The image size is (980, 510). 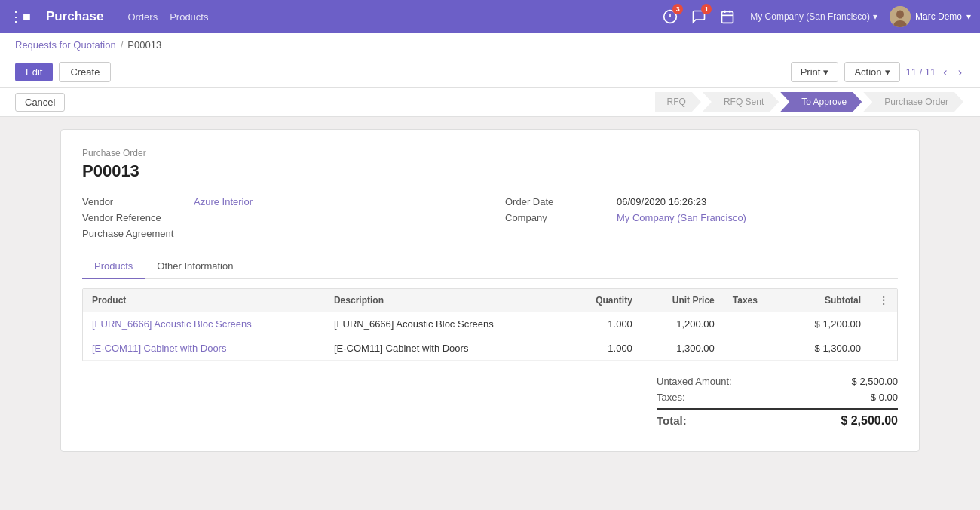 I want to click on vendor-value: Azure Interior, so click(x=223, y=202).